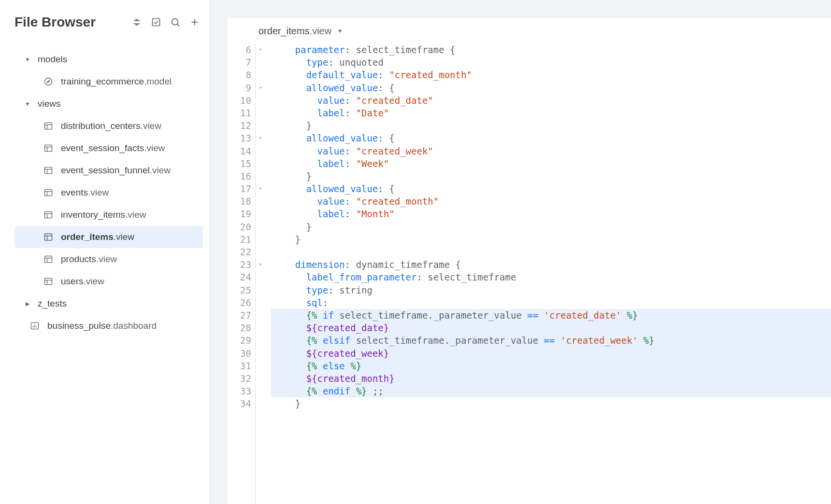 Image resolution: width=831 pixels, height=504 pixels. What do you see at coordinates (242, 274) in the screenshot?
I see `line-number-gutter: 6789101112131415161718192021222324252627…` at bounding box center [242, 274].